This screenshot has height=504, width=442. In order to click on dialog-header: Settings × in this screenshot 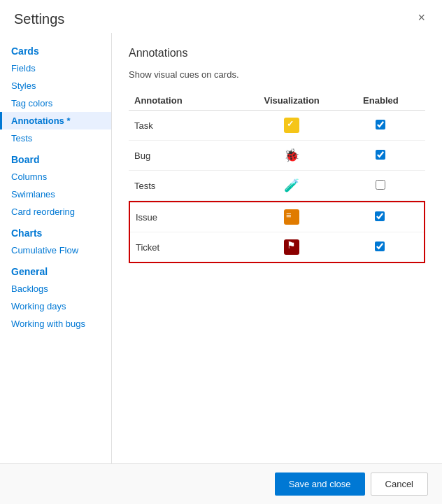, I will do `click(221, 17)`.